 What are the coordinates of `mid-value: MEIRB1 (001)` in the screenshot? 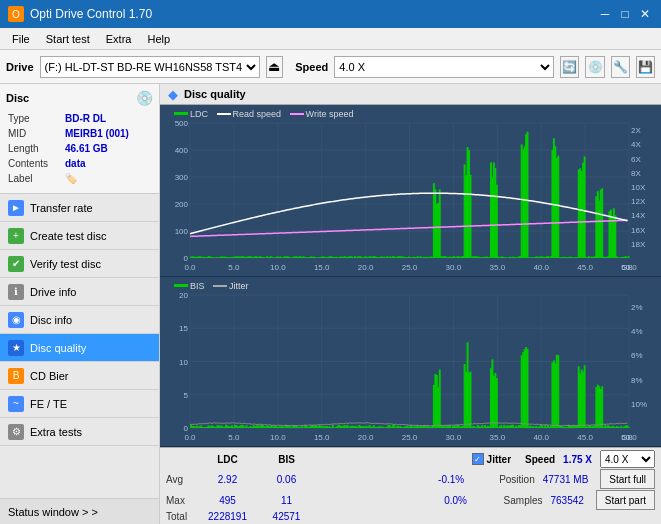 It's located at (108, 134).